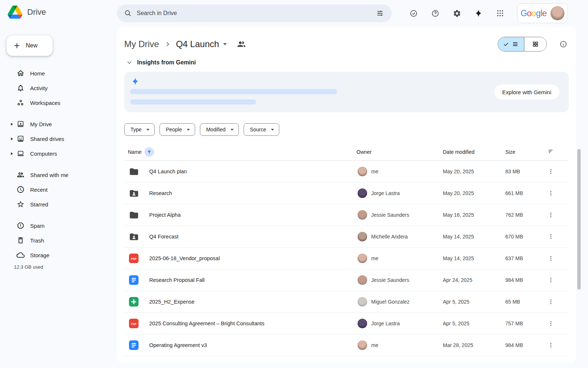 This screenshot has width=588, height=368. Describe the element at coordinates (534, 13) in the screenshot. I see `google-logo-letter: o` at that location.